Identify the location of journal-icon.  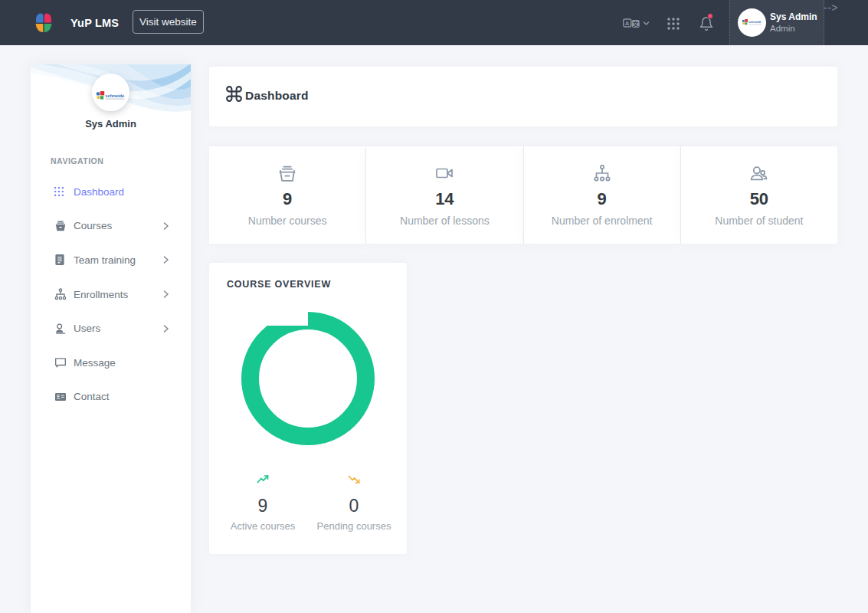
(61, 260).